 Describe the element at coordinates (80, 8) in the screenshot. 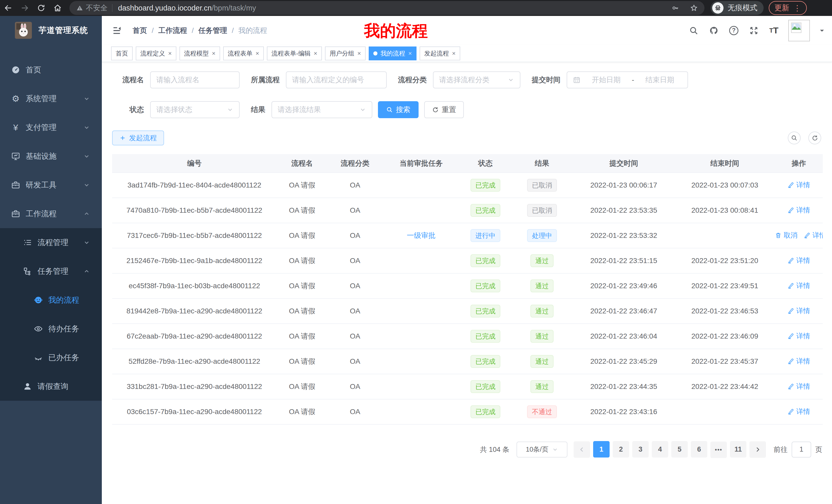

I see `insecure-warning-icon` at that location.